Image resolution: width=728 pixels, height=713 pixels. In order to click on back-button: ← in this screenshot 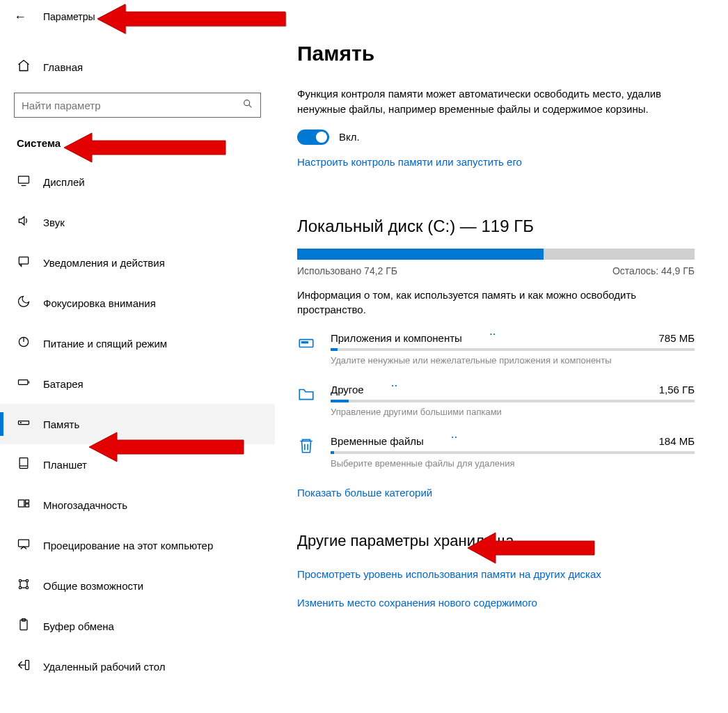, I will do `click(20, 17)`.